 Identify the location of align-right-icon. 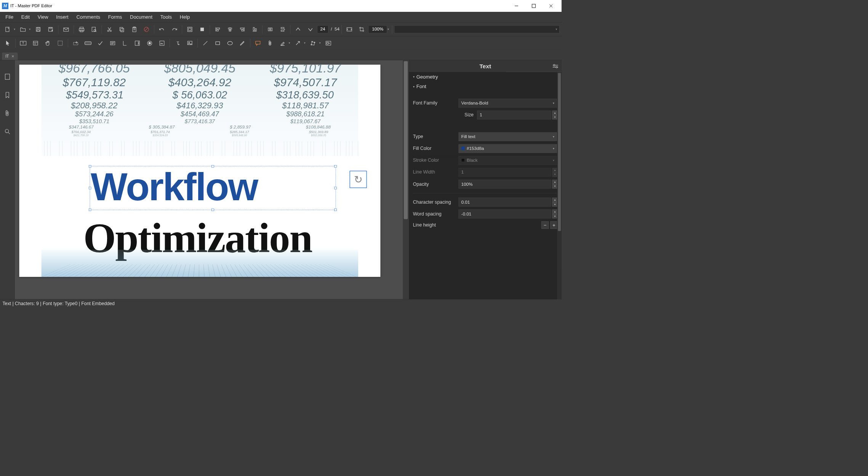
(242, 29).